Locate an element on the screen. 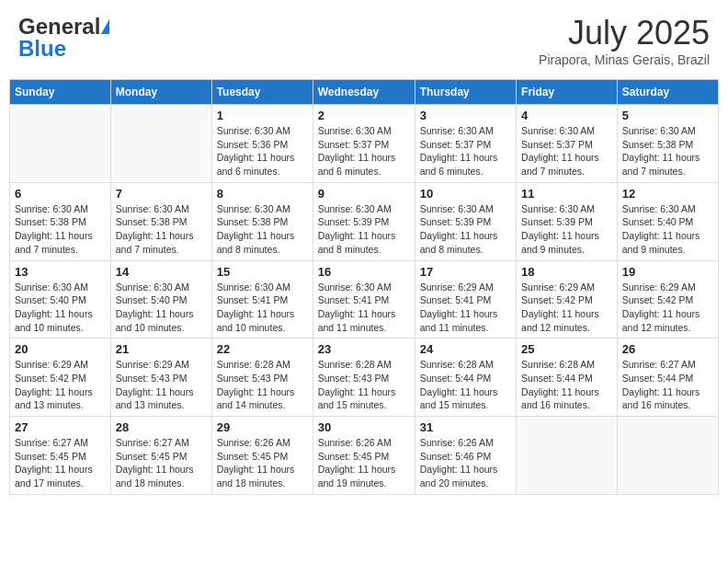  day-number: 24 is located at coordinates (465, 350).